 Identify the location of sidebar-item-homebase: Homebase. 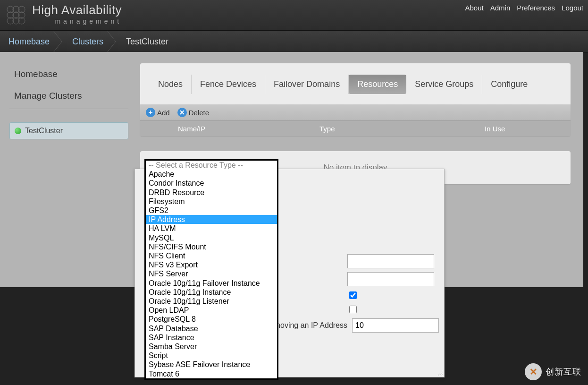
(69, 74).